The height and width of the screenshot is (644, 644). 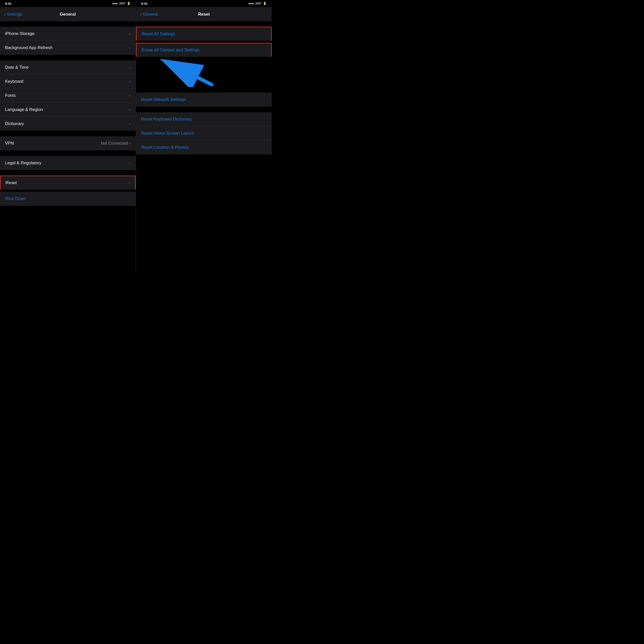 I want to click on vpn-status: Not Connected, so click(x=114, y=143).